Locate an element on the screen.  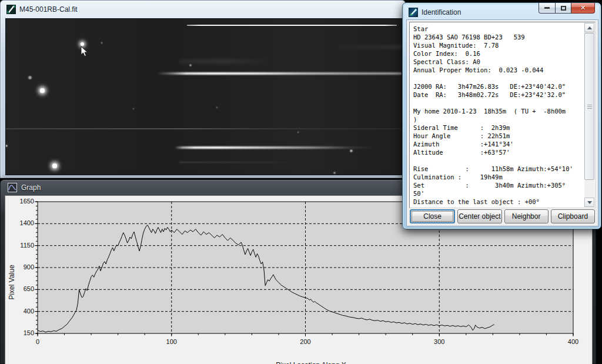
center-object-button: Center object is located at coordinates (480, 216).